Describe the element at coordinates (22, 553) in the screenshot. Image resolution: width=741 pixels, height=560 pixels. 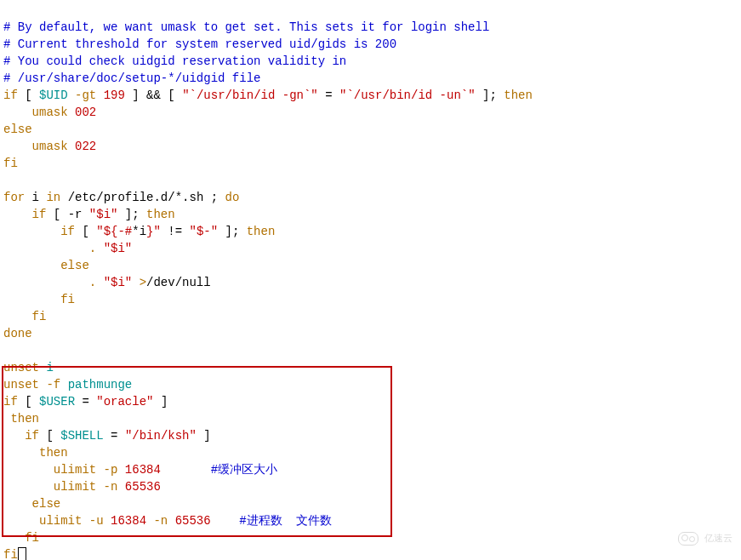
I see `cursor-icon` at that location.